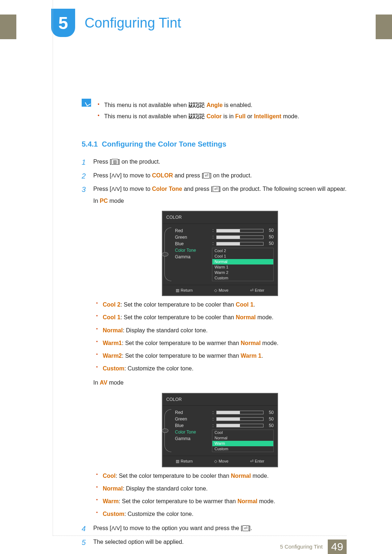  Describe the element at coordinates (220, 501) in the screenshot. I see `list-item: Warm: Set the color temperature to be wa…` at that location.